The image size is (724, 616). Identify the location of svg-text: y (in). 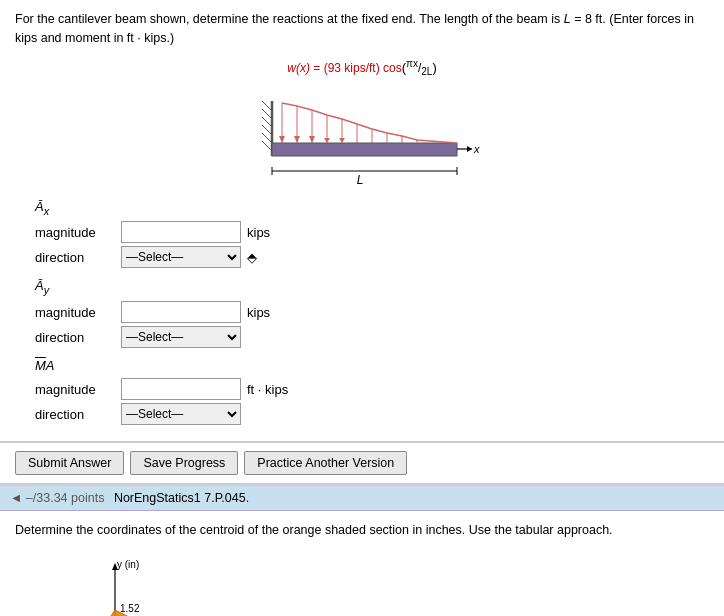
(128, 564).